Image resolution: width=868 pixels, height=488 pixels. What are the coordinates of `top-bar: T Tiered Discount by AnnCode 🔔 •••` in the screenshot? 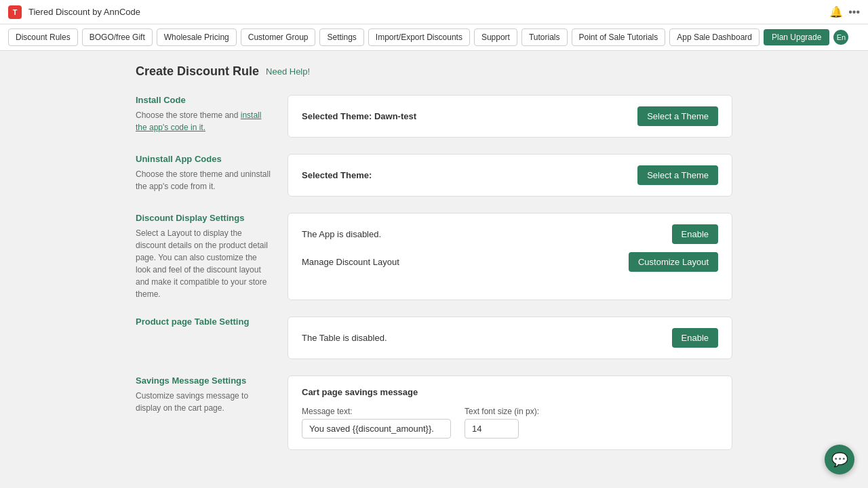 It's located at (434, 12).